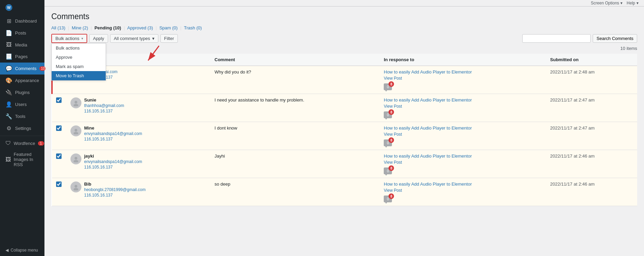  What do you see at coordinates (22, 57) in the screenshot?
I see `sidebar-item-pages: 📃 Pages` at bounding box center [22, 57].